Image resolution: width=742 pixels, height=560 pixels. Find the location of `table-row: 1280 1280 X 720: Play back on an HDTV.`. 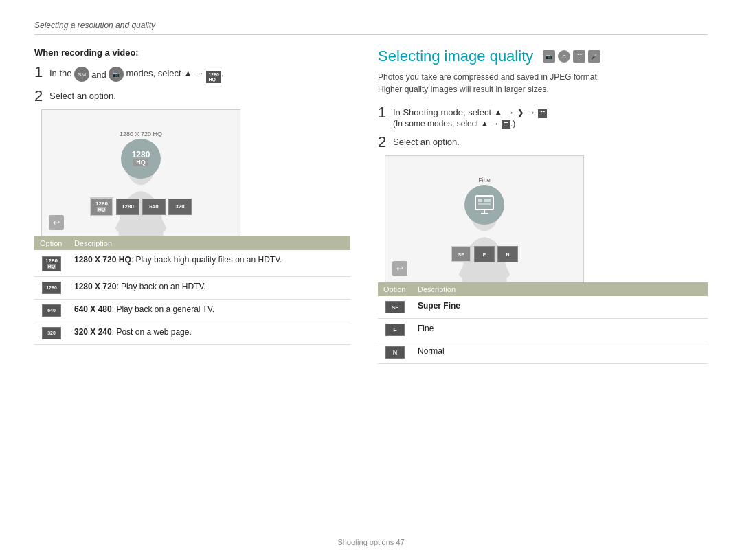

table-row: 1280 1280 X 720: Play back on an HDTV. is located at coordinates (192, 287).